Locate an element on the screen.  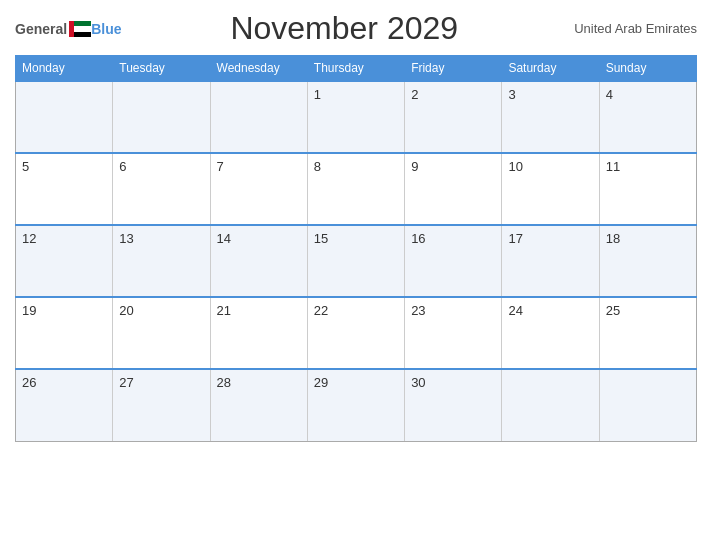
calendar-day-cell: 28 is located at coordinates (258, 405).